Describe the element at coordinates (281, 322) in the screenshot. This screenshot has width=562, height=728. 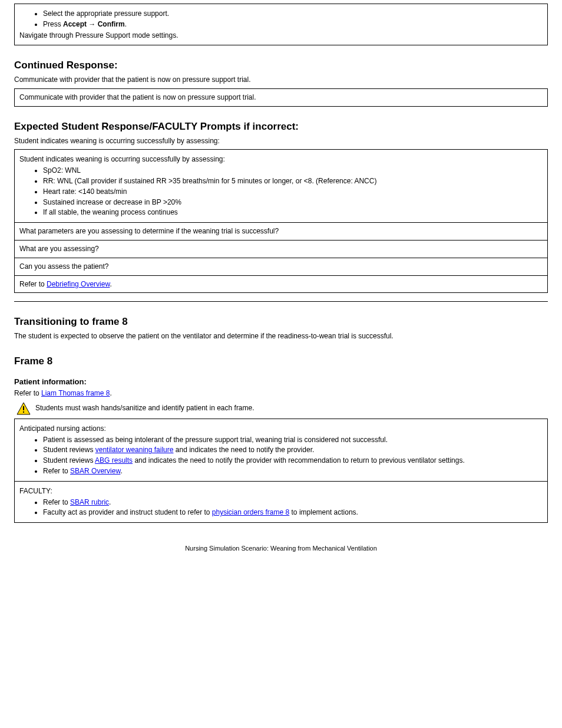
I see `transition-heading: Transitioning to frame 8` at that location.